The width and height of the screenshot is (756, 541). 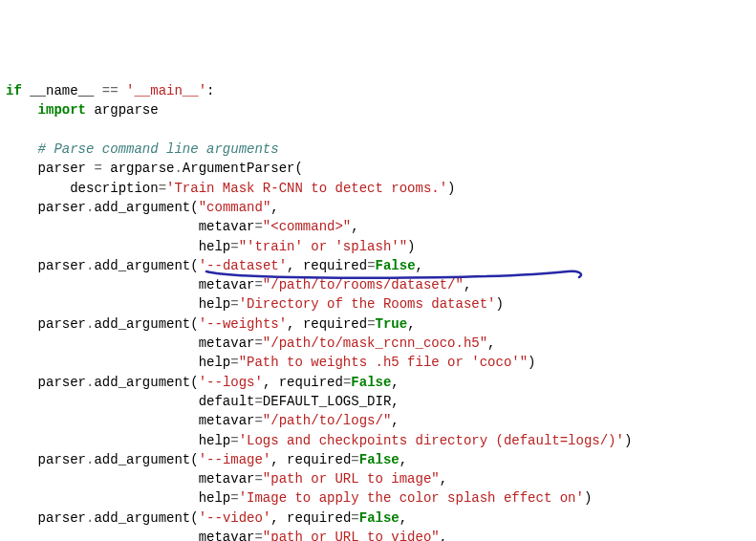 I want to click on str: "'train' or 'splash'", so click(x=323, y=247).